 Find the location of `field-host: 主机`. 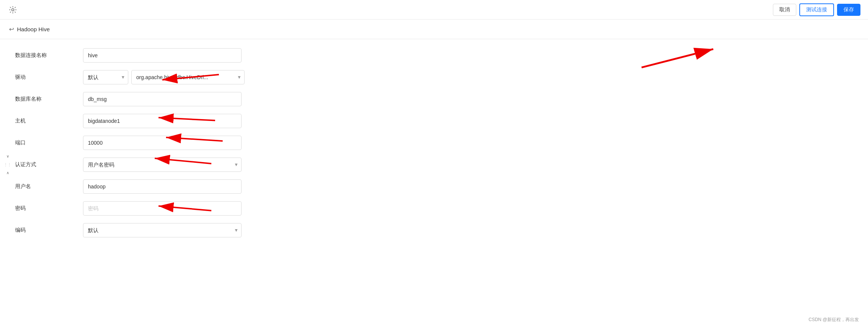

field-host: 主机 is located at coordinates (434, 121).